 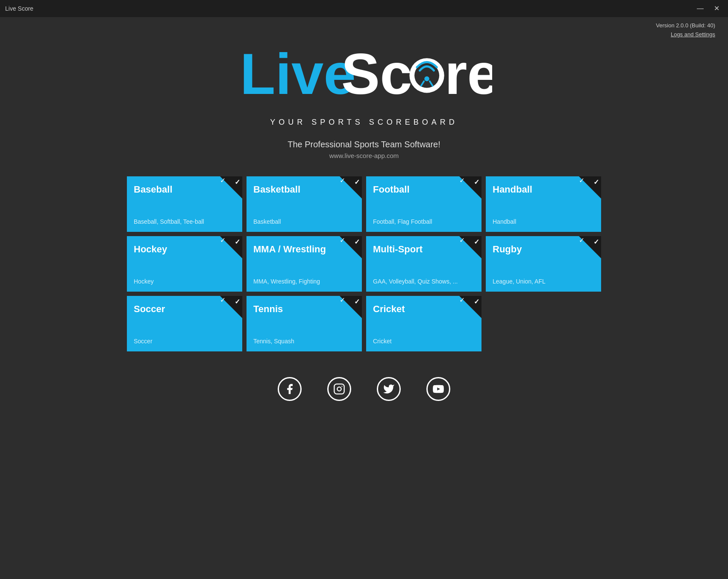 What do you see at coordinates (424, 281) in the screenshot?
I see `sport-subtypes: GAA, Volleyball, Quiz Shows, ...` at bounding box center [424, 281].